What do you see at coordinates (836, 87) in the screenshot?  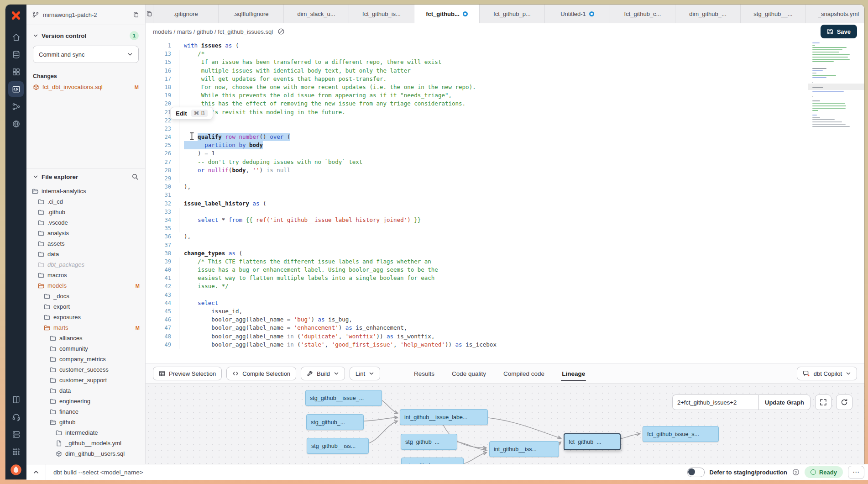 I see `minimap-viewport` at bounding box center [836, 87].